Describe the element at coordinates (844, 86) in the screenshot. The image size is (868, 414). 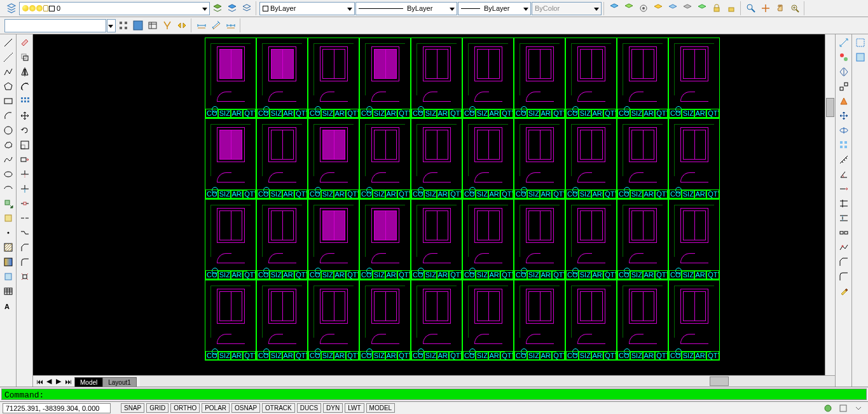
I see `align-button` at that location.